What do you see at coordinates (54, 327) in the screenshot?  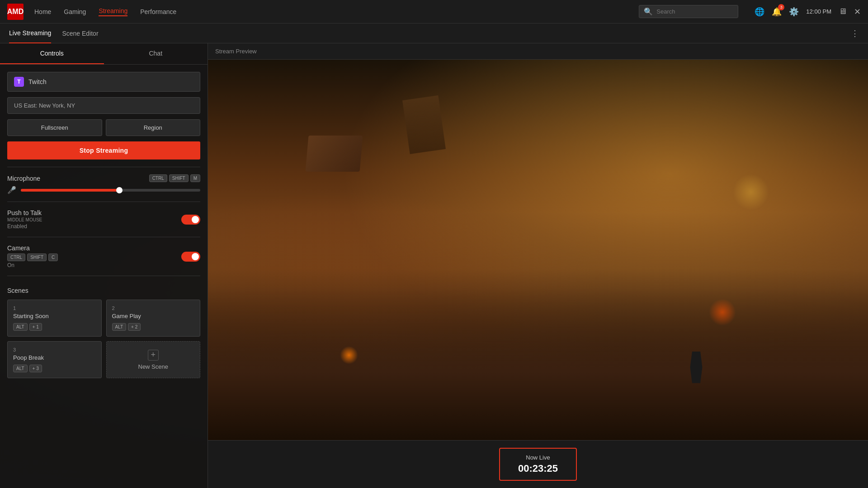 I see `scene-shortcut-1: ALT + 1` at bounding box center [54, 327].